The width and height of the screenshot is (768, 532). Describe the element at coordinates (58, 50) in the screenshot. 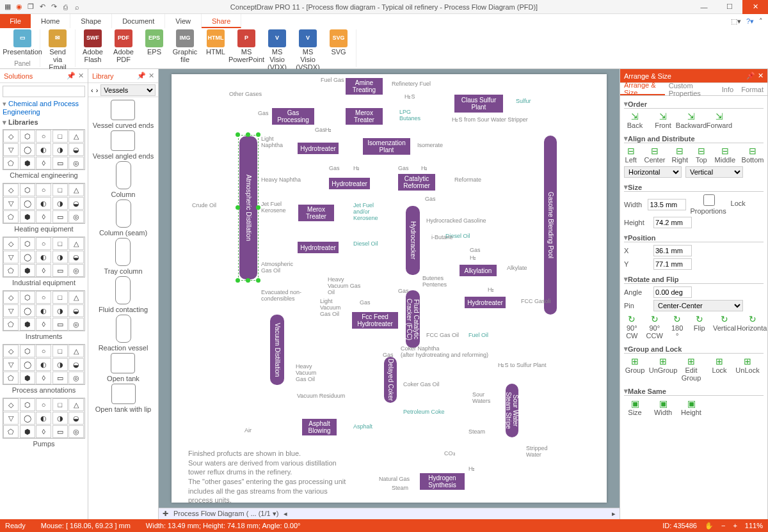

I see `send-email-button: ✉Send via Email` at that location.